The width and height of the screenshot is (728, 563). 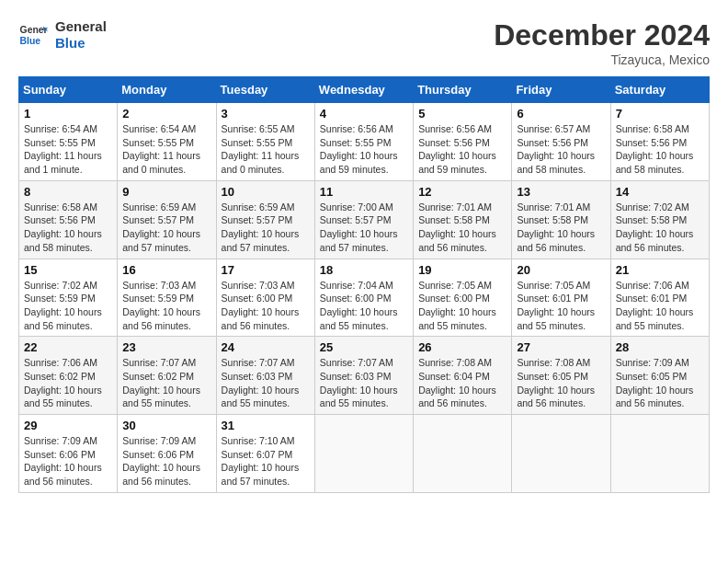 I want to click on day-number: 30, so click(x=166, y=425).